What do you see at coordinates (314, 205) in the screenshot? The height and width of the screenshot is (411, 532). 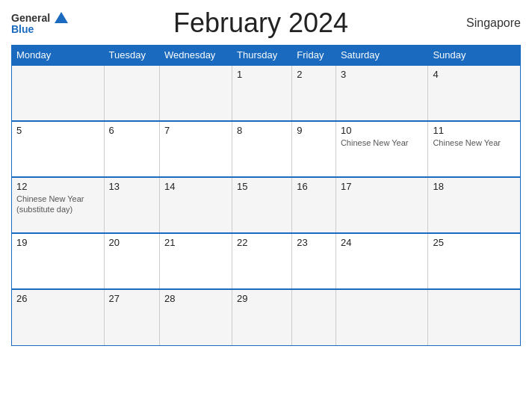 I see `calendar-cell: 16` at bounding box center [314, 205].